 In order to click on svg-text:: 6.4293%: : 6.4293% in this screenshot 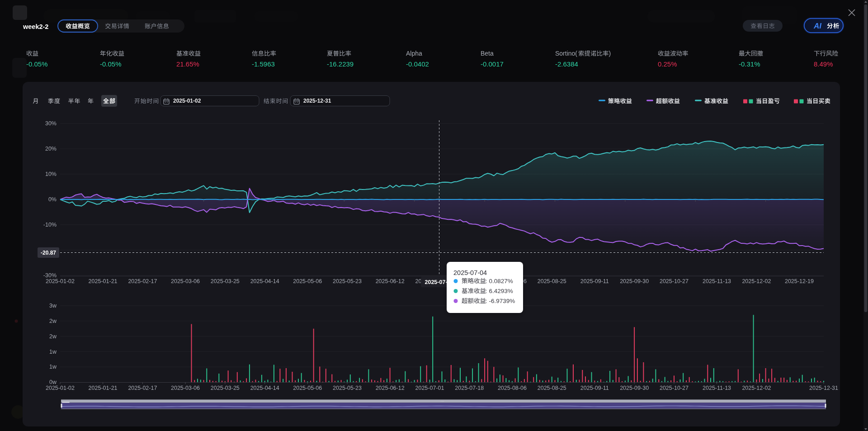, I will do `click(499, 291)`.